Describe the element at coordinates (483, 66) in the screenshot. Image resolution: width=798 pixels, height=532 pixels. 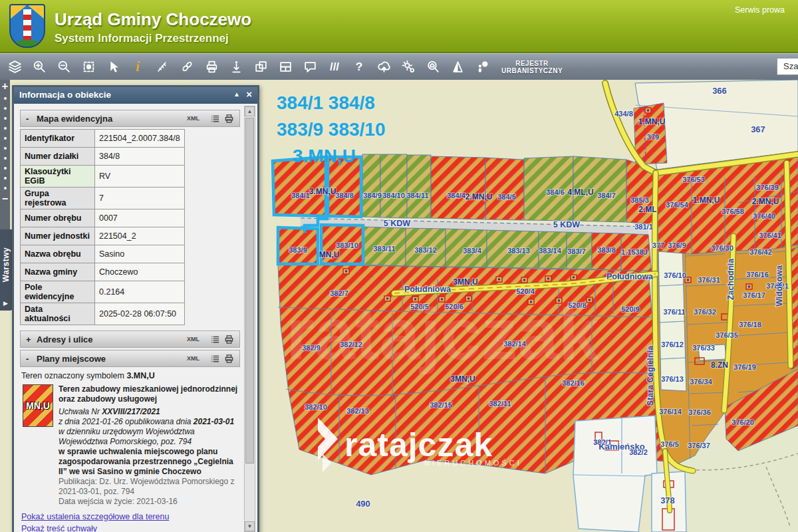
I see `feedback-icon` at that location.